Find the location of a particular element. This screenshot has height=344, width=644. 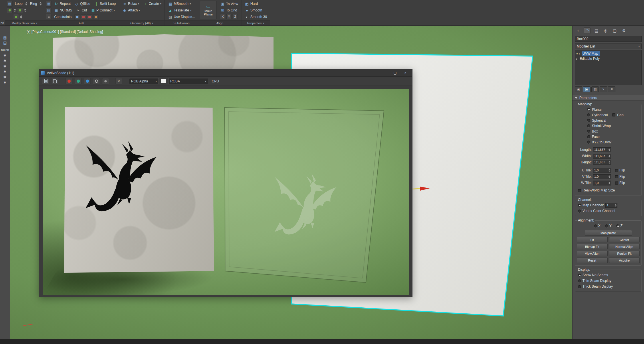

xyz-to-uvw-radio is located at coordinates (589, 142).